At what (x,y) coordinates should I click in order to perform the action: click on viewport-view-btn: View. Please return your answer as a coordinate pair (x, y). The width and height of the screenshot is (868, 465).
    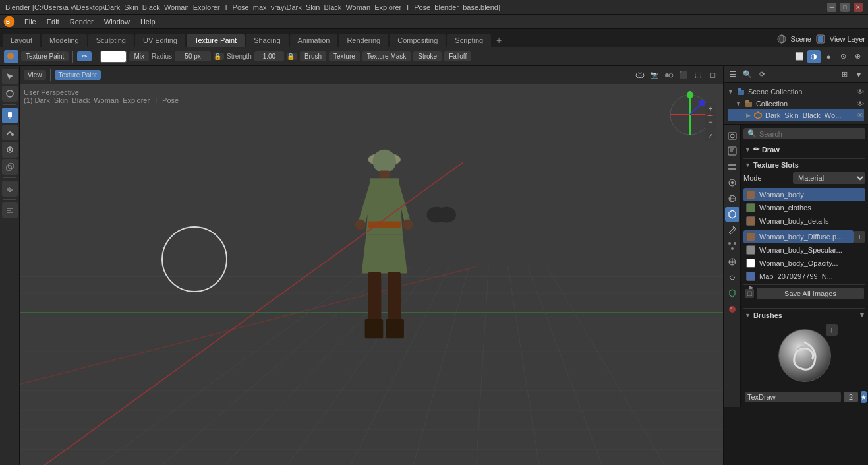
    Looking at the image, I should click on (35, 75).